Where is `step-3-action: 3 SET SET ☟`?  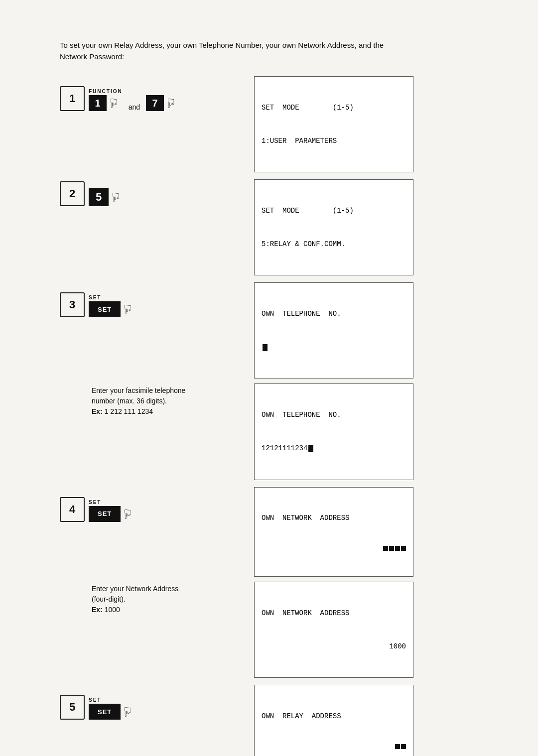
step-3-action: 3 SET SET ☟ is located at coordinates (157, 300).